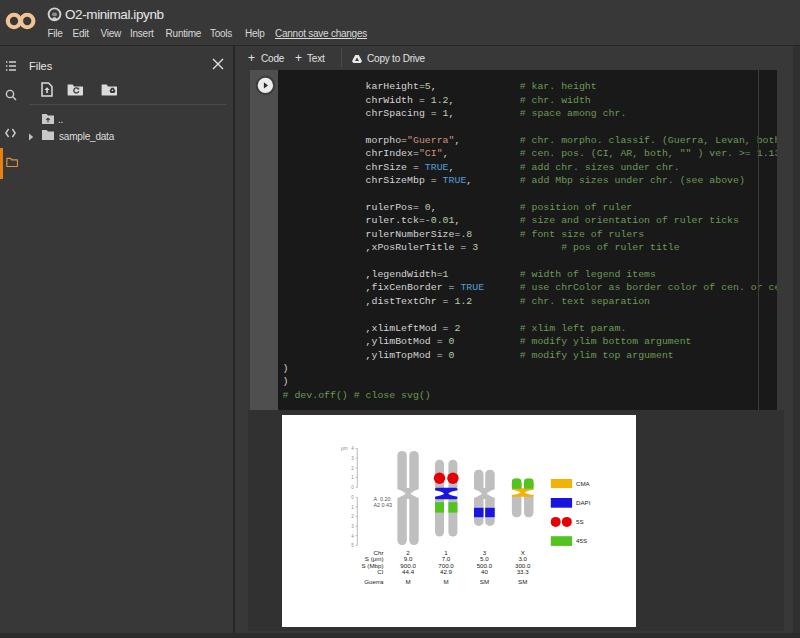 The width and height of the screenshot is (800, 638). Describe the element at coordinates (524, 572) in the screenshot. I see `svg-text: 33.3` at that location.